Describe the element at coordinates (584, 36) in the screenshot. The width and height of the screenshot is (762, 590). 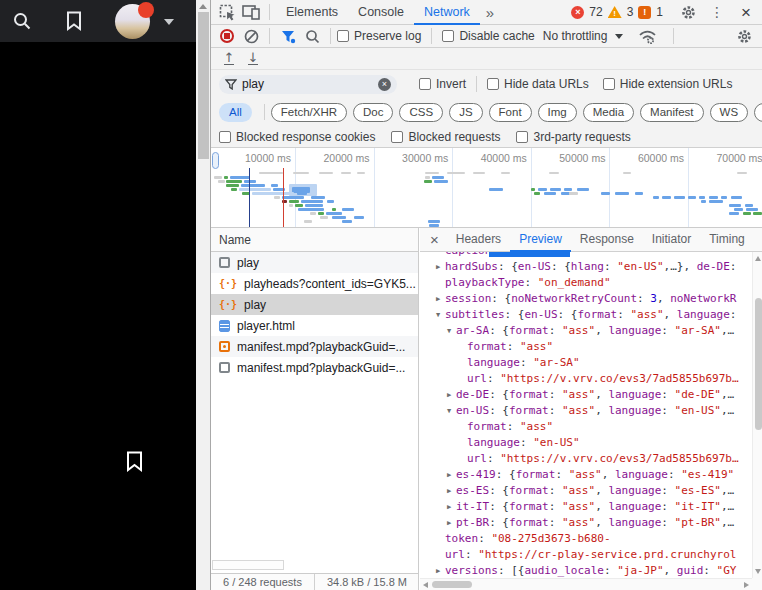
I see `throttling-dropdown: No throttling` at that location.